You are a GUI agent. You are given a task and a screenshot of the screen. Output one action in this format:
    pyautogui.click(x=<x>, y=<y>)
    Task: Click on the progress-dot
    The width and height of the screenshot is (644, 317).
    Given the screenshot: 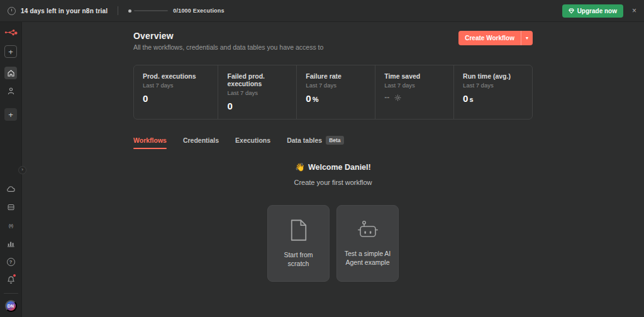 What is the action you would take?
    pyautogui.click(x=130, y=11)
    